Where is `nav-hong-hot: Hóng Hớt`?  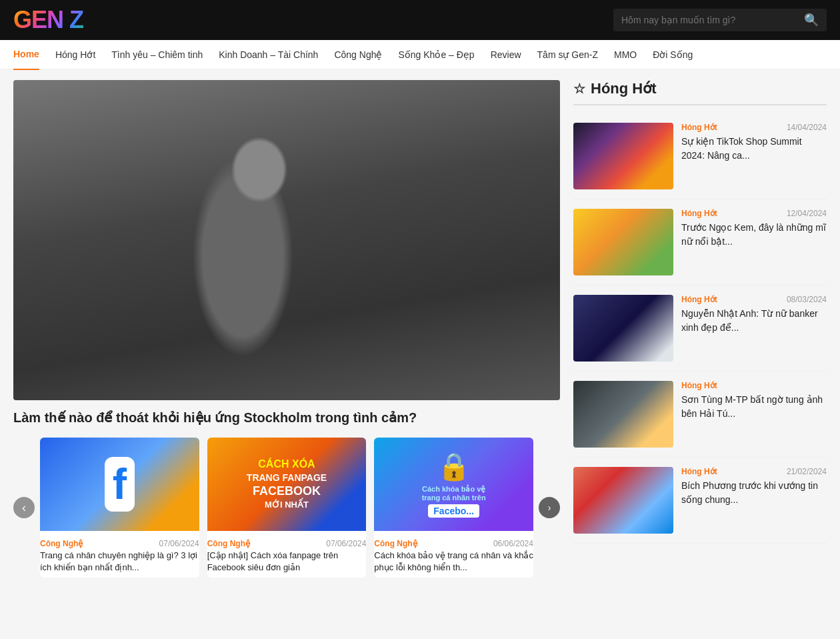
nav-hong-hot: Hóng Hớt is located at coordinates (75, 55).